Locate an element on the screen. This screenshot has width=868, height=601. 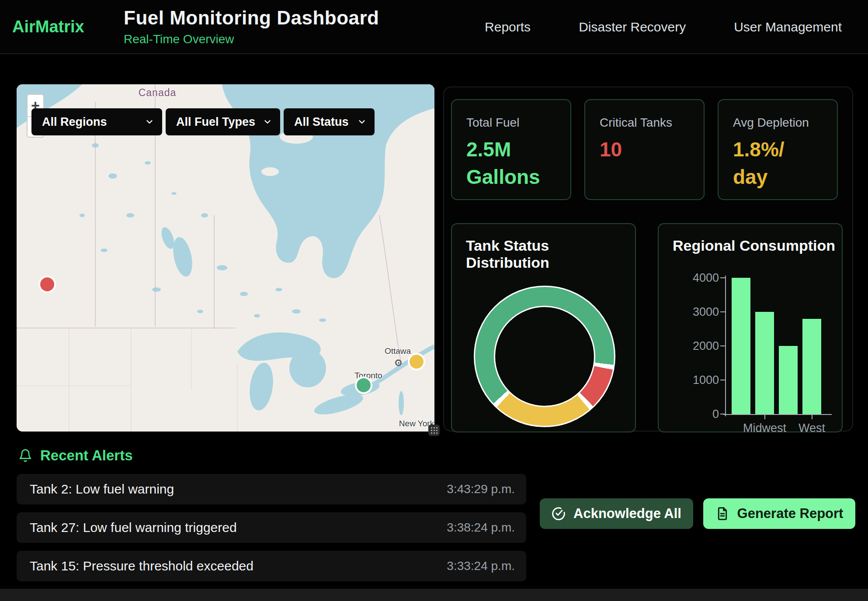
file-report-icon is located at coordinates (722, 514).